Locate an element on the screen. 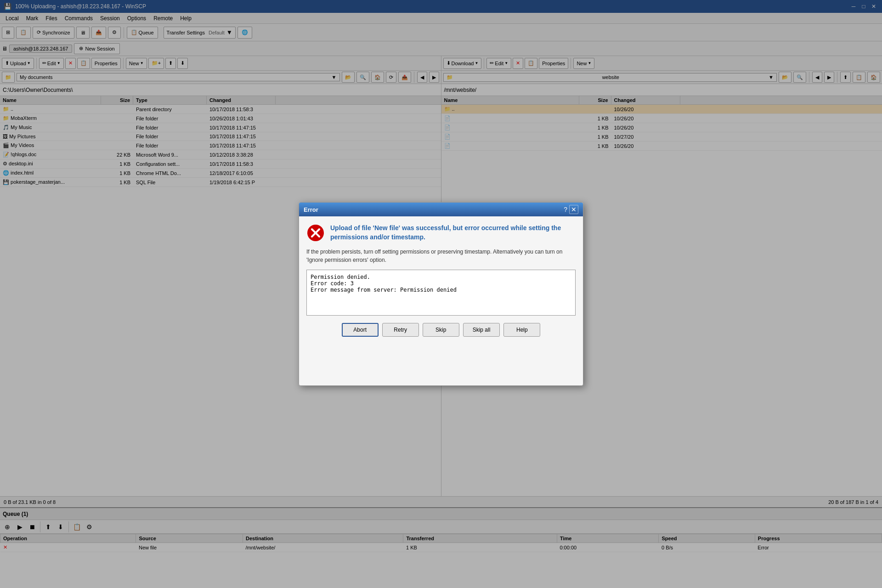 The width and height of the screenshot is (882, 588). abort-button: Abort is located at coordinates (360, 330).